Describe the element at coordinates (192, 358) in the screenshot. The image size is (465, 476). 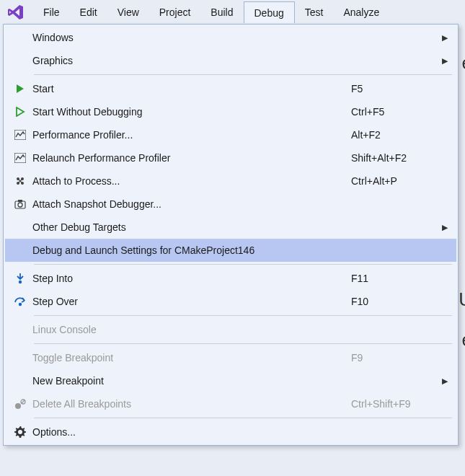
I see `menuitem-label: Toggle Breakpoint` at that location.